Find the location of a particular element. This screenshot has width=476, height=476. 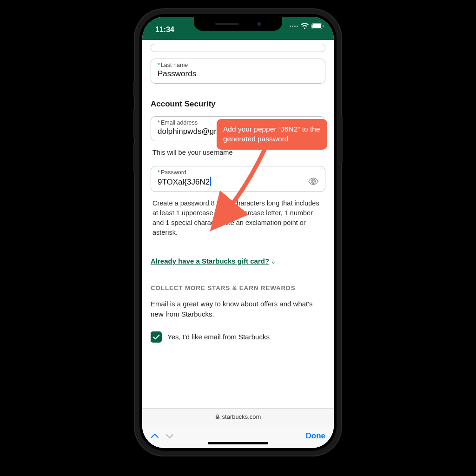

status-time: 11:34 is located at coordinates (165, 30).